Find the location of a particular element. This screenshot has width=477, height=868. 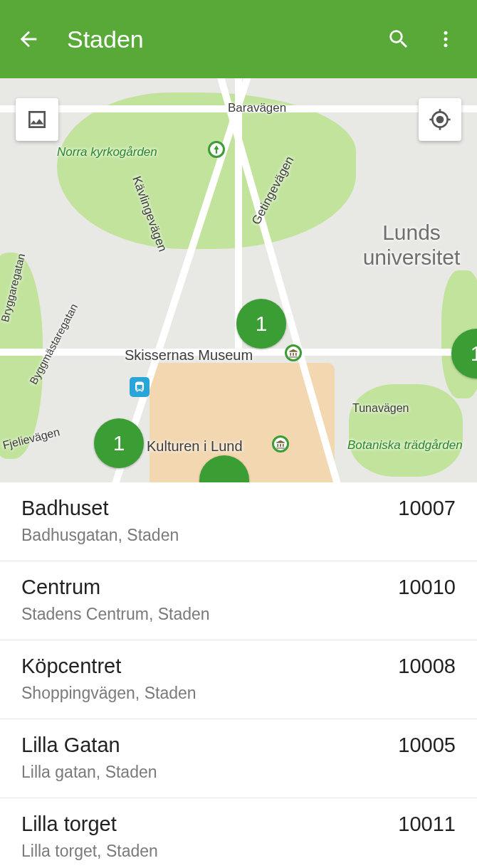

page-title: Staden is located at coordinates (219, 40).